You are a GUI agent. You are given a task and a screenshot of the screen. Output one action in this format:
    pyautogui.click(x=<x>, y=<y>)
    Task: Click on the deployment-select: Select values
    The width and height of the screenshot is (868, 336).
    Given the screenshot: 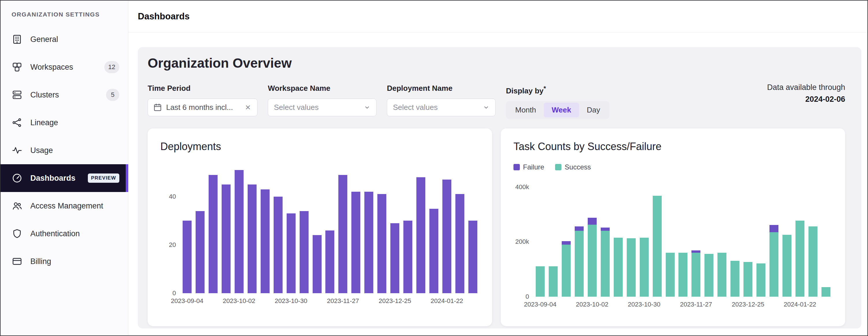 What is the action you would take?
    pyautogui.click(x=441, y=107)
    